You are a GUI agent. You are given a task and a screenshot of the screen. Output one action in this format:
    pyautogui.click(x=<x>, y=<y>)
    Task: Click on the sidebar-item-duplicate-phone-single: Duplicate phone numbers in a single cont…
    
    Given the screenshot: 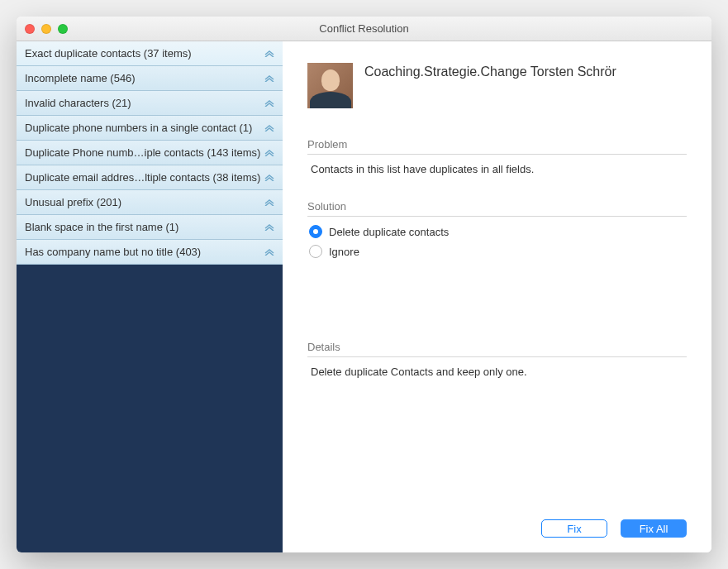 What is the action you would take?
    pyautogui.click(x=150, y=128)
    